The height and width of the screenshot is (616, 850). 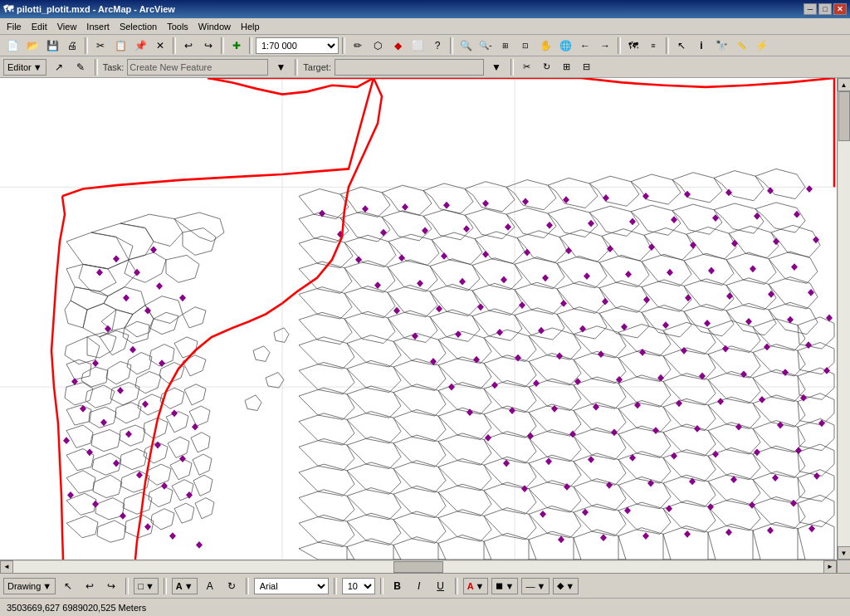 I want to click on rectangle-select: ⬜, so click(x=418, y=46).